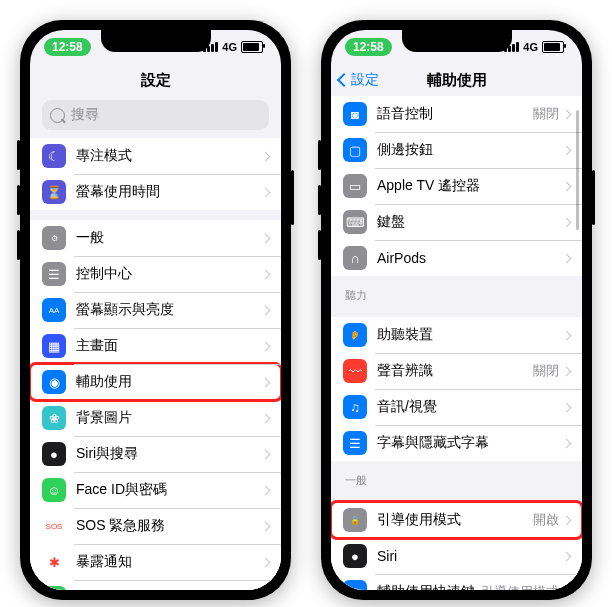 The width and height of the screenshot is (612, 607). I want to click on nav-bar: 設定 輔助使用, so click(456, 80).